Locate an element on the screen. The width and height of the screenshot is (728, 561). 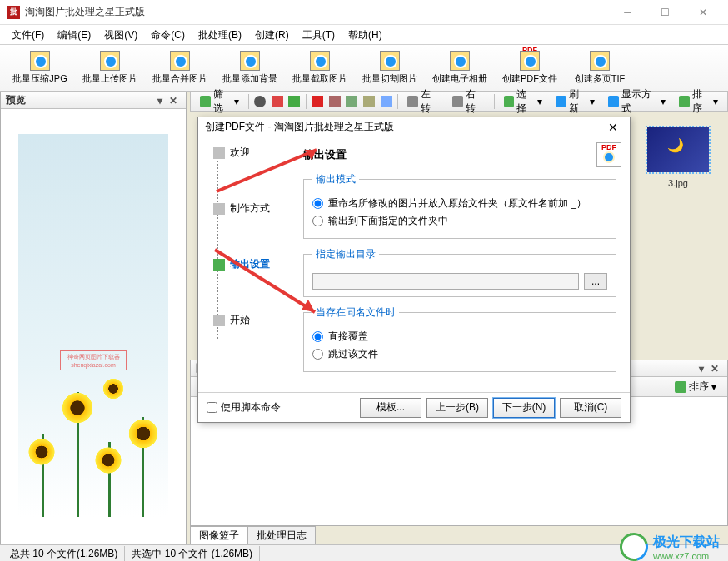
thumbnail-area: 3.jpg is located at coordinates (678, 156).